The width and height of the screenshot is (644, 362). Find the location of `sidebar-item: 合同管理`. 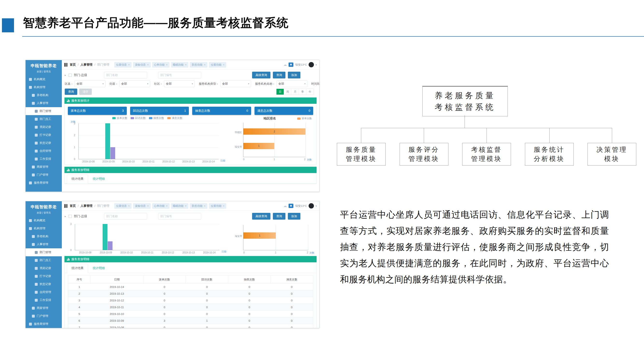

sidebar-item: 合同管理 is located at coordinates (44, 151).